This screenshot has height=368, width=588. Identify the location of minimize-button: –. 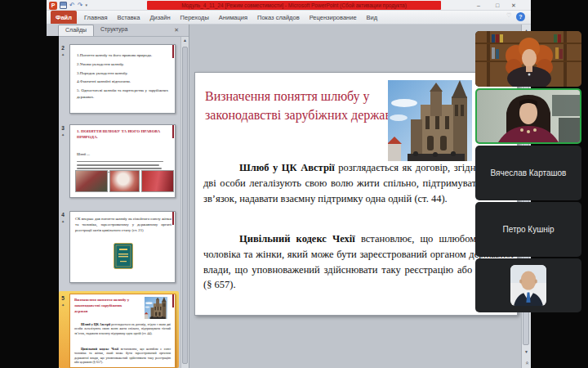
(479, 5).